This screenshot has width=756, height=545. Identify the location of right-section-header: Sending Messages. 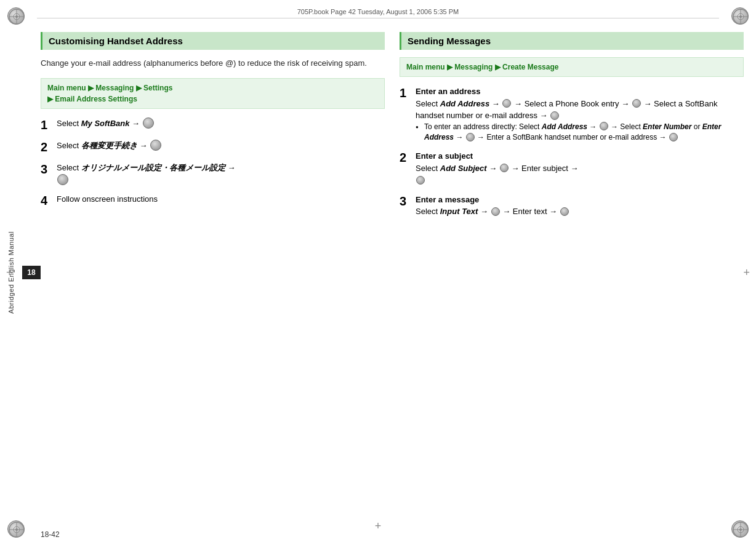
(571, 41).